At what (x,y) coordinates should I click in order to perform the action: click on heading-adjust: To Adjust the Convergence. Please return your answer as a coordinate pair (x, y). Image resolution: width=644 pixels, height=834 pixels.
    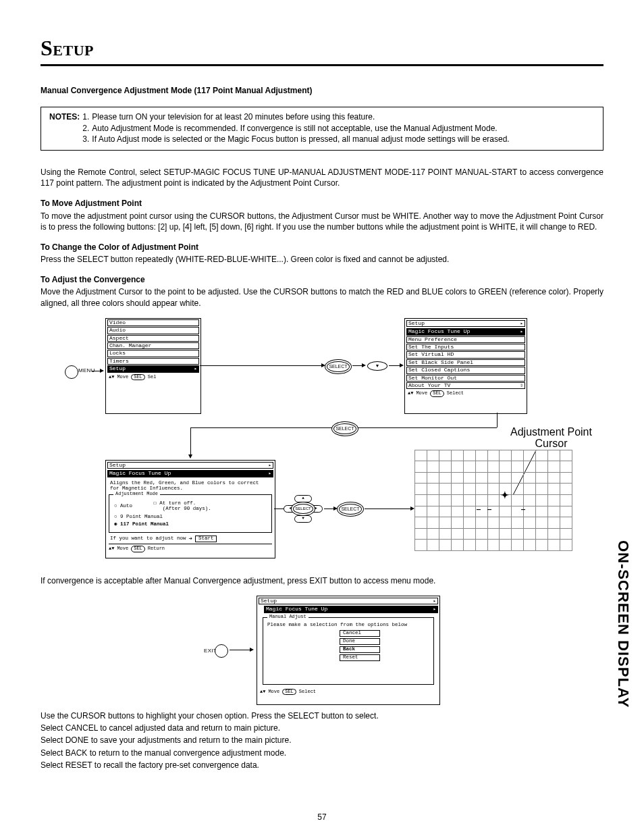
    Looking at the image, I should click on (322, 280).